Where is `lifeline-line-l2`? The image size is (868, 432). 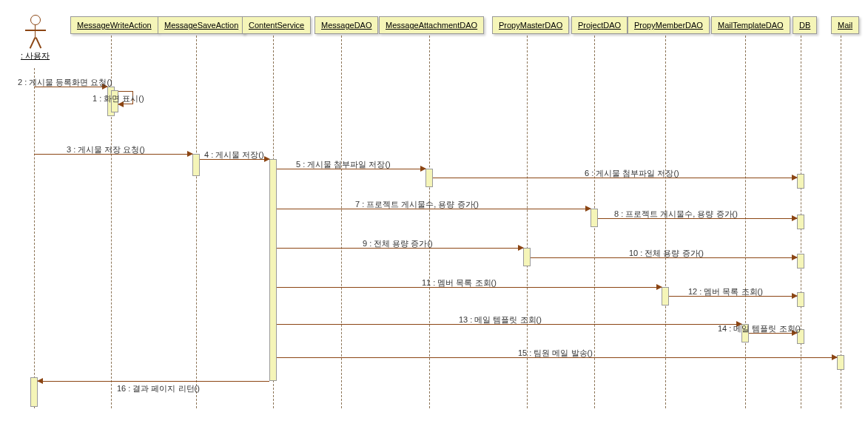
lifeline-line-l2 is located at coordinates (197, 222).